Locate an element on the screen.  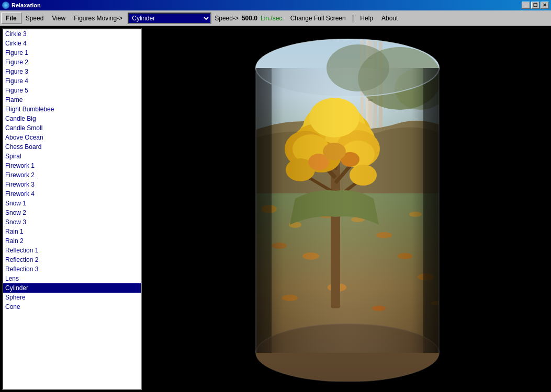
list-item: Flight Bumblebee is located at coordinates (72, 109).